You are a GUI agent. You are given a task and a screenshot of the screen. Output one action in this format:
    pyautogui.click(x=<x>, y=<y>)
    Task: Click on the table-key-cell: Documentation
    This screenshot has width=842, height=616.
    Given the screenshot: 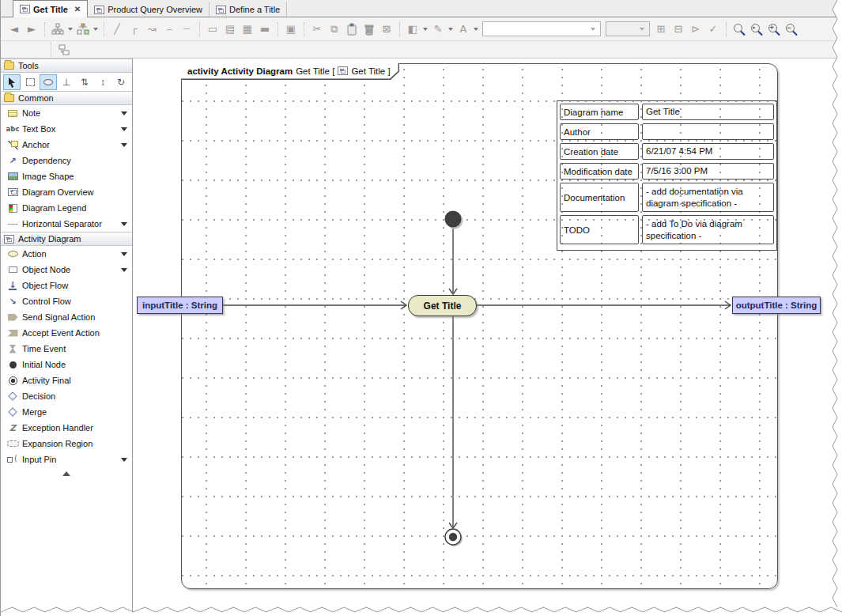 What is the action you would take?
    pyautogui.click(x=599, y=198)
    